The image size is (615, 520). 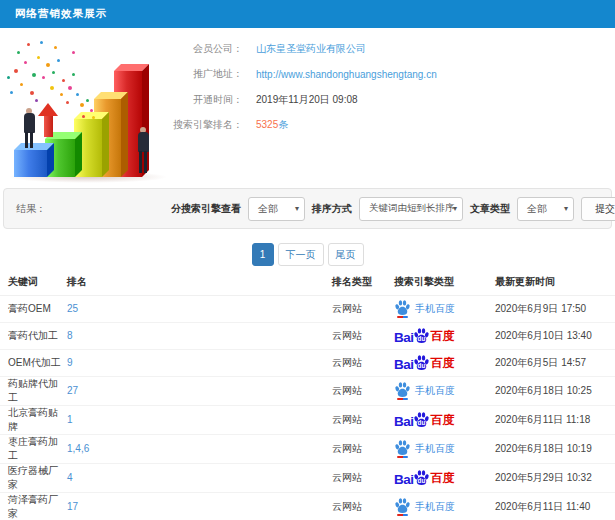 What do you see at coordinates (200, 282) in the screenshot?
I see `column-header: 排名` at bounding box center [200, 282].